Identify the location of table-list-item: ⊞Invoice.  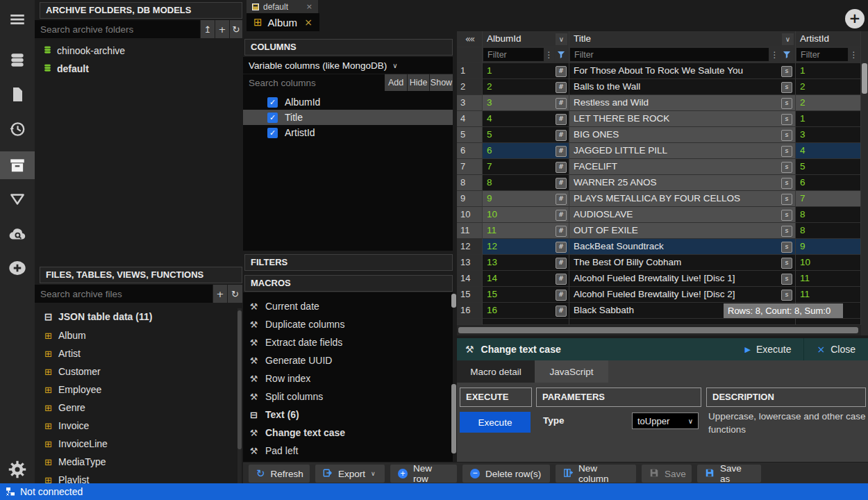
(135, 426).